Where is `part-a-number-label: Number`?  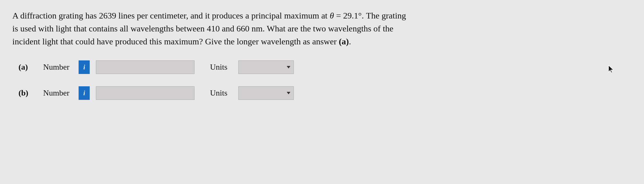 part-a-number-label: Number is located at coordinates (56, 67).